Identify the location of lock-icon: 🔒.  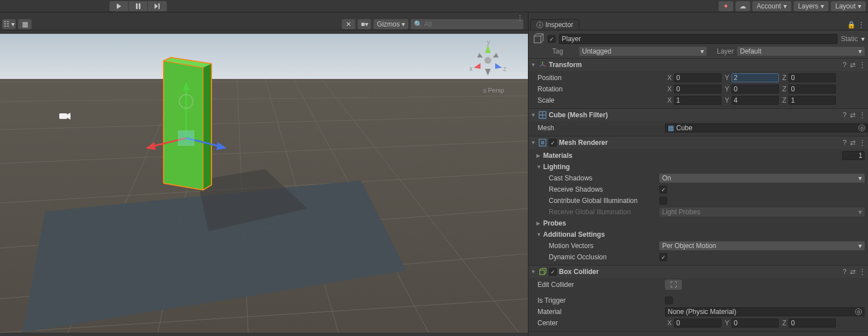
(852, 25).